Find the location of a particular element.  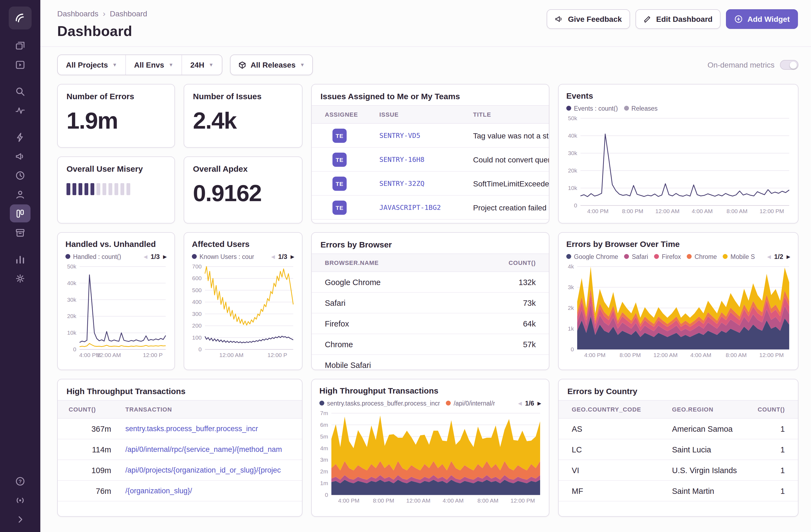

sentry-logo-icon is located at coordinates (20, 18).